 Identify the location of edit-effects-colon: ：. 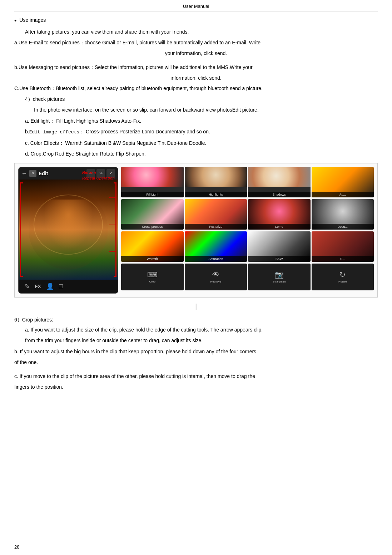
(82, 132).